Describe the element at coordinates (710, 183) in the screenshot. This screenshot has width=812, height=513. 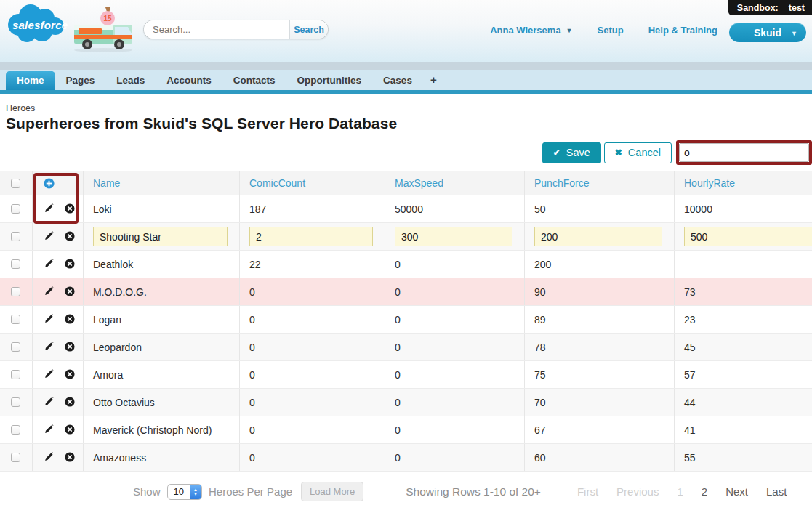
I see `column-header-hourlyrate: HourlyRate` at that location.